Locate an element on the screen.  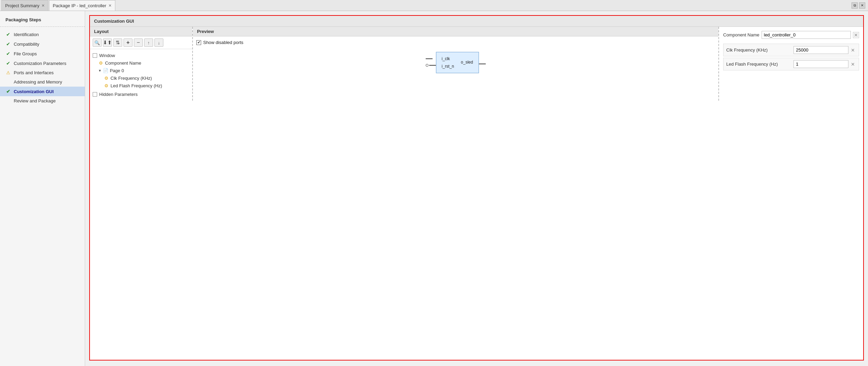
component-name-input is located at coordinates (807, 35).